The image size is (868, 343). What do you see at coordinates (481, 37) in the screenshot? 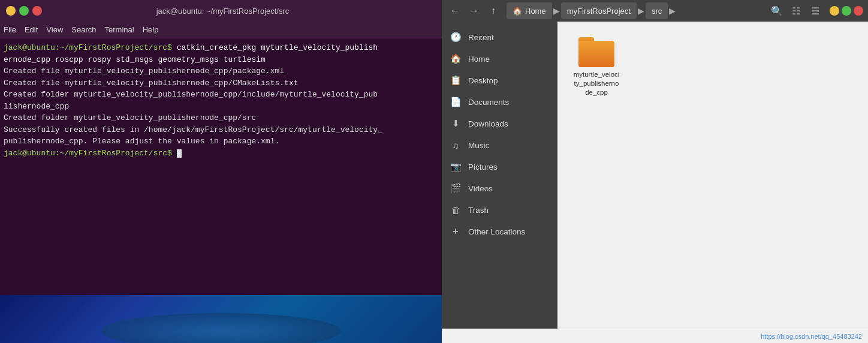
I see `sidebar-label-recent: Recent` at bounding box center [481, 37].